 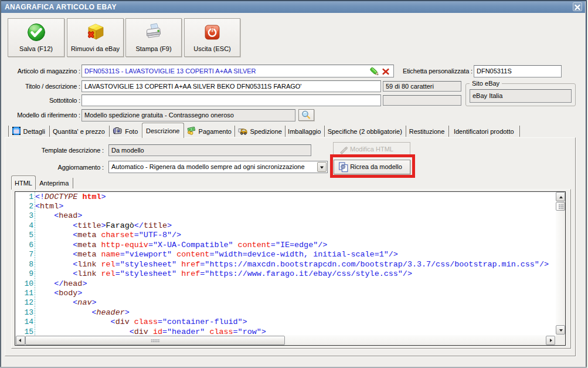 I want to click on code-line: <nav>, so click(x=292, y=303).